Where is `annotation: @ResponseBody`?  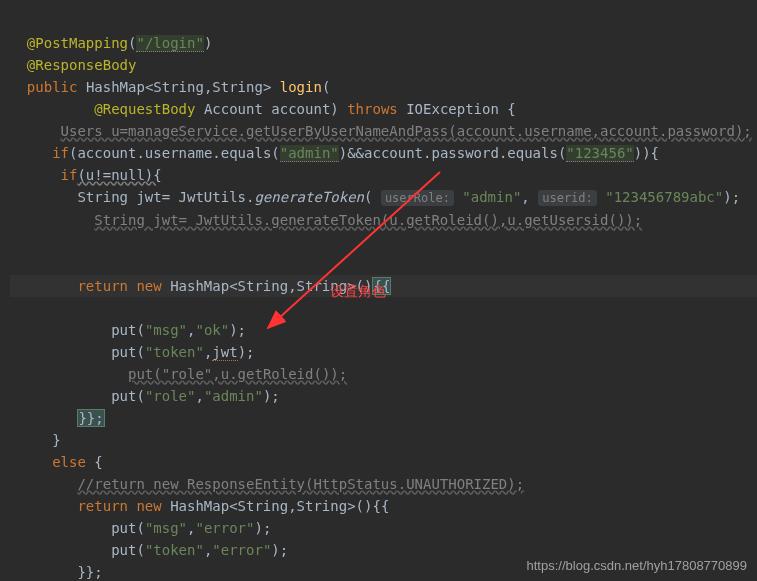 annotation: @ResponseBody is located at coordinates (82, 65).